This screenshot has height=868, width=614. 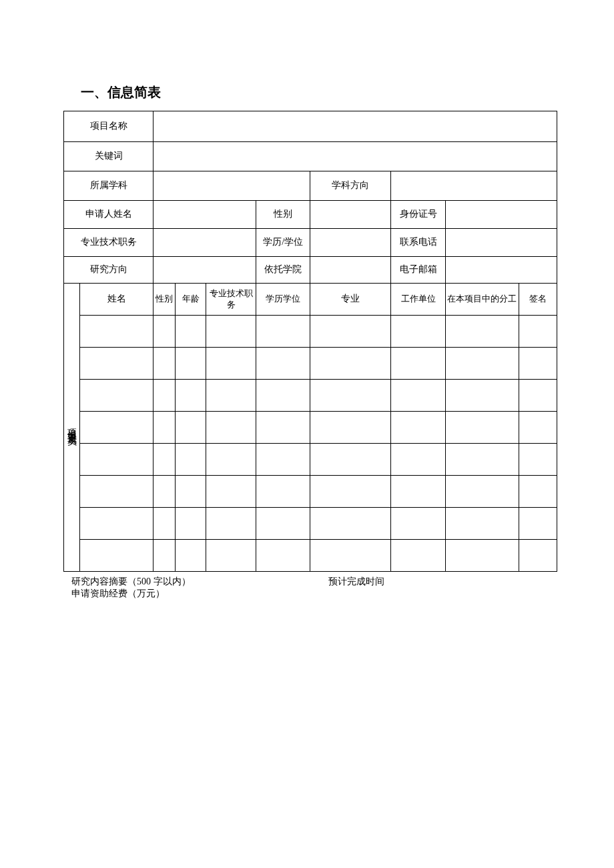 I want to click on value-research-direction, so click(x=205, y=270).